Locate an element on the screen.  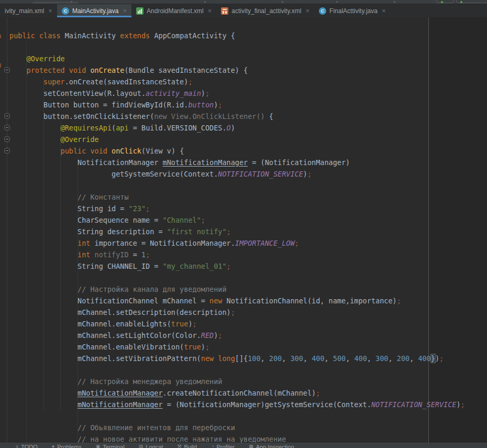
tool-window-label: Logcat is located at coordinates (154, 446).